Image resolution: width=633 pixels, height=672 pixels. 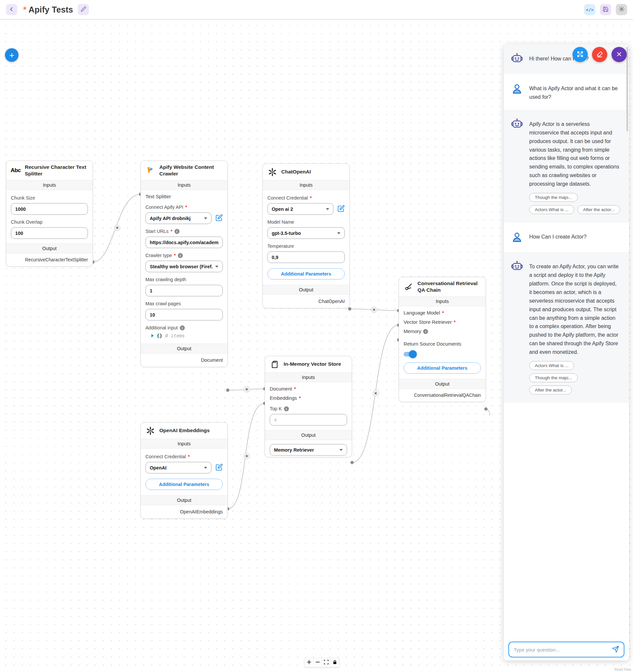 I want to click on handle-qachain-output, so click(x=486, y=409).